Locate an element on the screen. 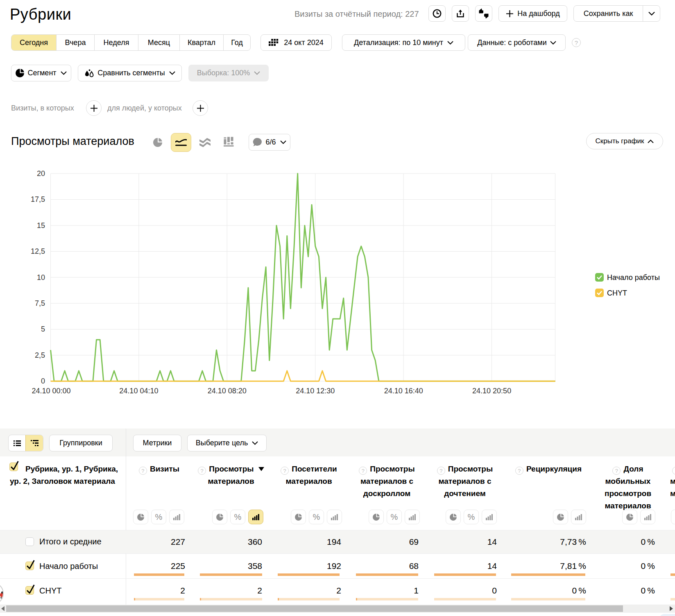 This screenshot has width=675, height=616. svg-text: 24.10 16:40 is located at coordinates (404, 391).